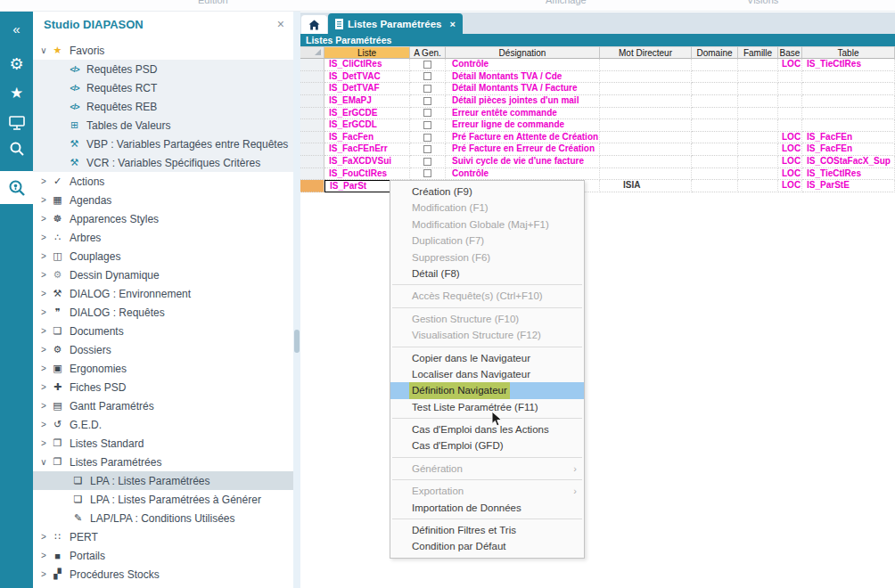  Describe the element at coordinates (163, 387) in the screenshot. I see `tree-item-fiches-psd: >✚Fiches PSD` at that location.